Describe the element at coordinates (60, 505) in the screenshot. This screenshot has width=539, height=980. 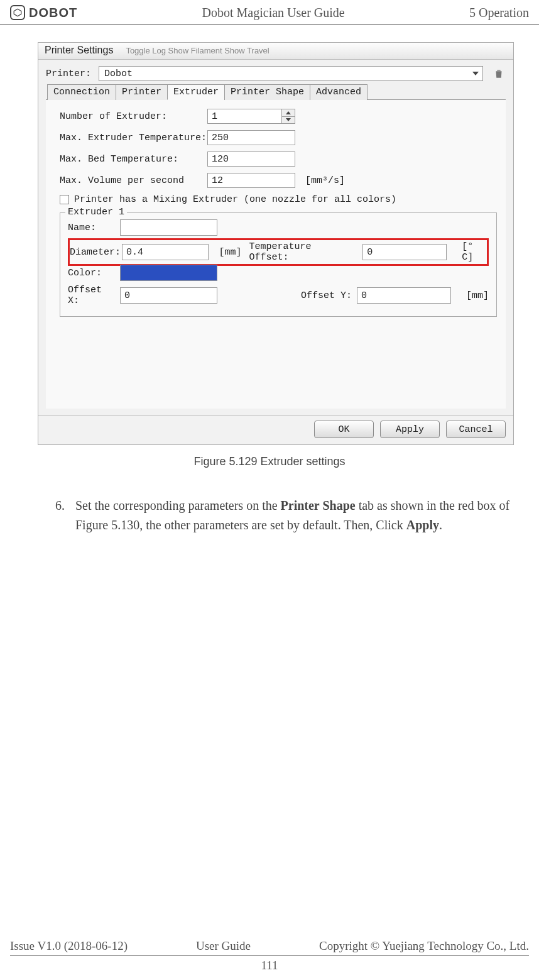
I see `step-number: 6.` at that location.